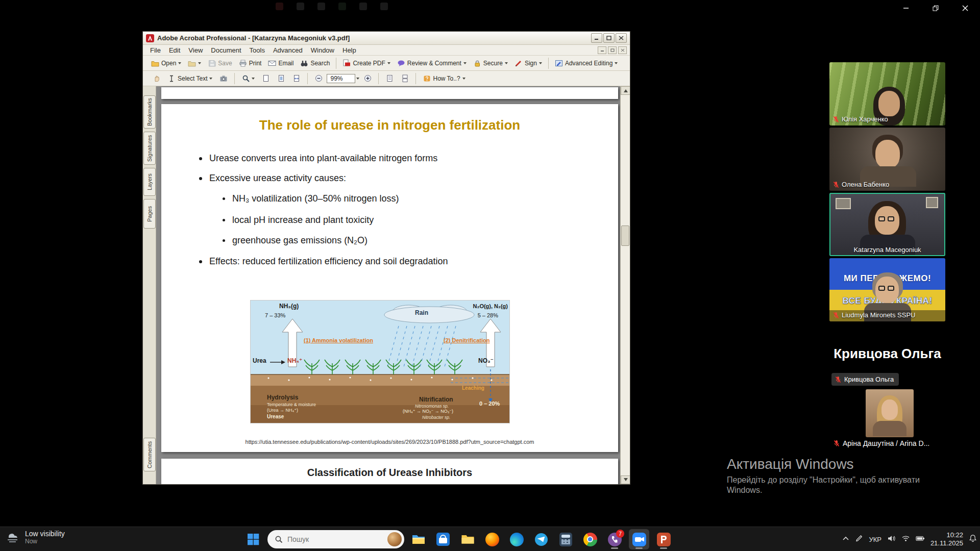 The height and width of the screenshot is (551, 980). I want to click on tray-chevron, so click(846, 539).